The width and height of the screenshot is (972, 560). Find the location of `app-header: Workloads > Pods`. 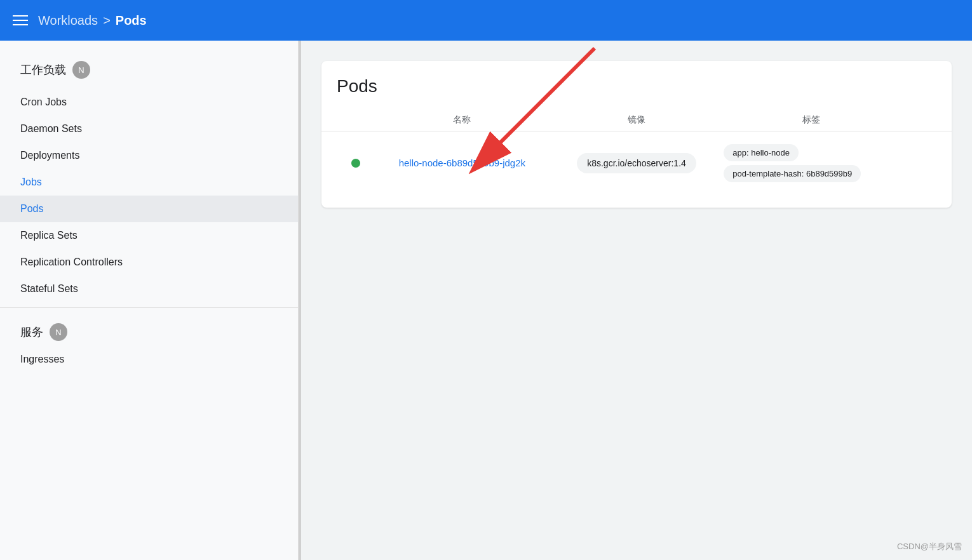

app-header: Workloads > Pods is located at coordinates (486, 20).